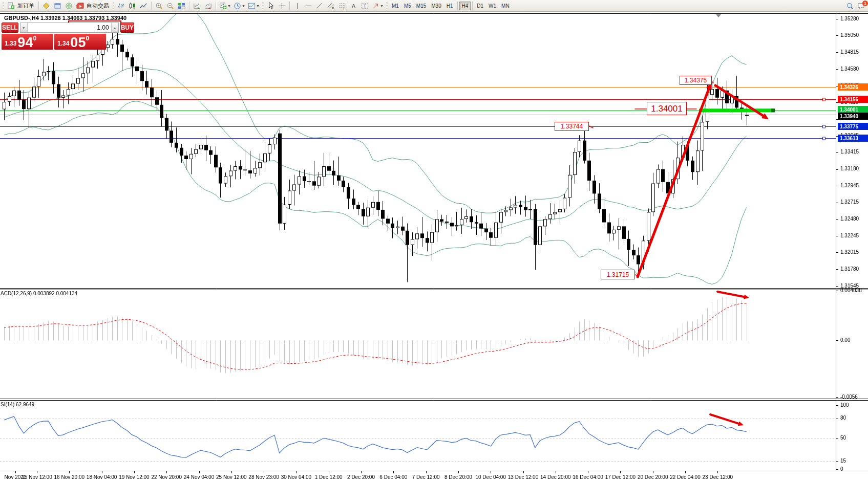 This screenshot has width=868, height=482. I want to click on navigator-icon, so click(57, 6).